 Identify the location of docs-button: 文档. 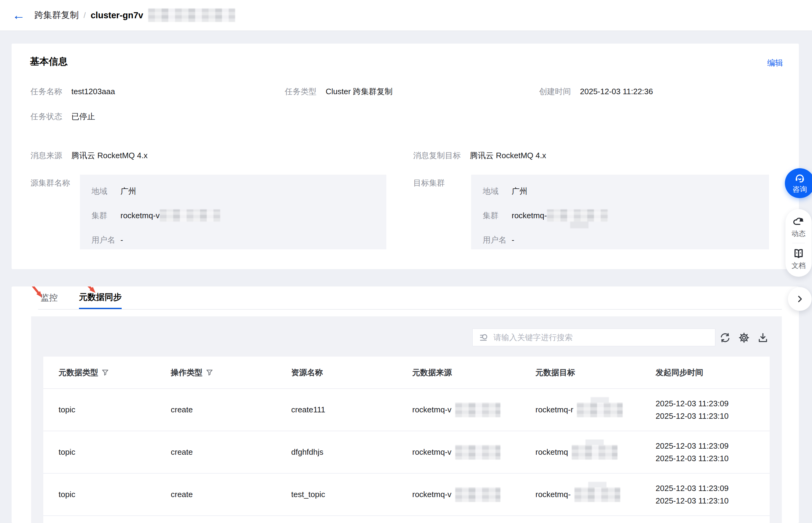
(798, 259).